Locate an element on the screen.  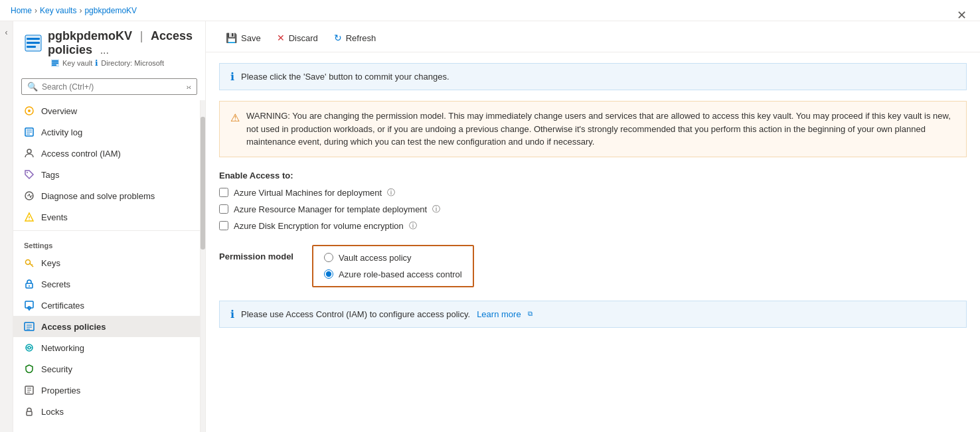
sidebar-item-security-label: Security is located at coordinates (57, 369).